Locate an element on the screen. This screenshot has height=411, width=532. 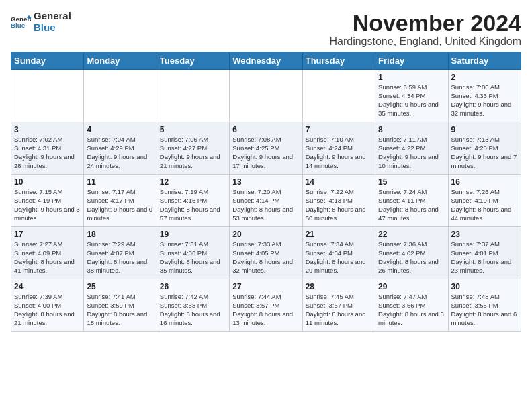
day-number: 22 is located at coordinates (411, 234).